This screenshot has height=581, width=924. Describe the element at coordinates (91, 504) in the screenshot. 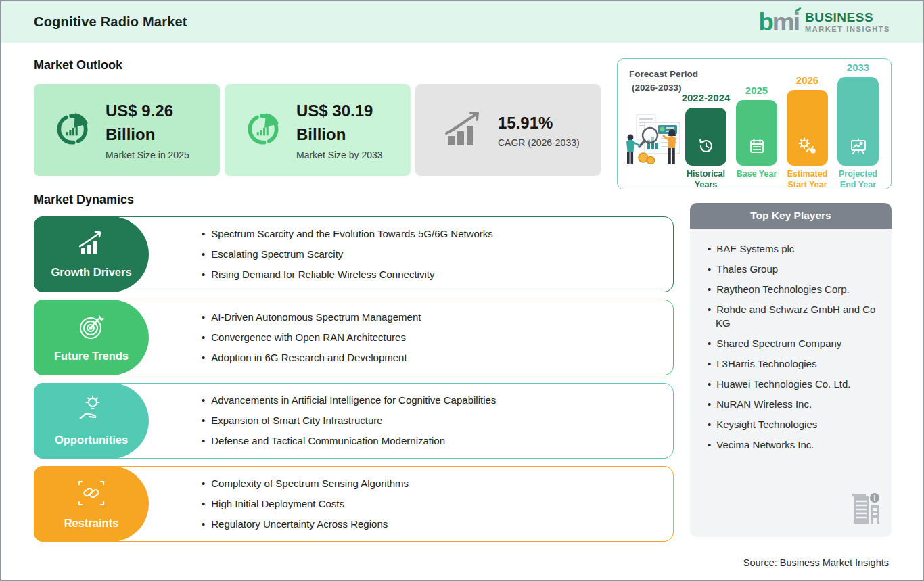

I see `restraints-pill: Restraints` at that location.